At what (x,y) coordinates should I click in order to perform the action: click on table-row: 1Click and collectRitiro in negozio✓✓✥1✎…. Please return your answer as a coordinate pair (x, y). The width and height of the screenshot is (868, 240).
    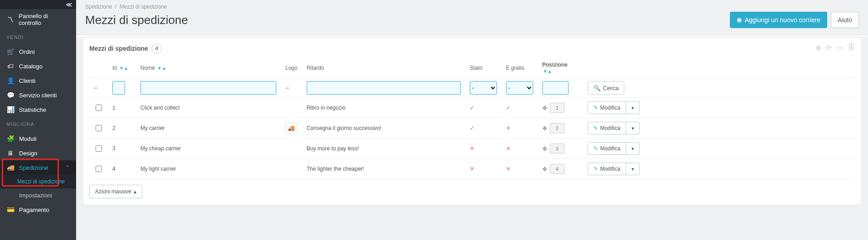
    Looking at the image, I should click on (472, 108).